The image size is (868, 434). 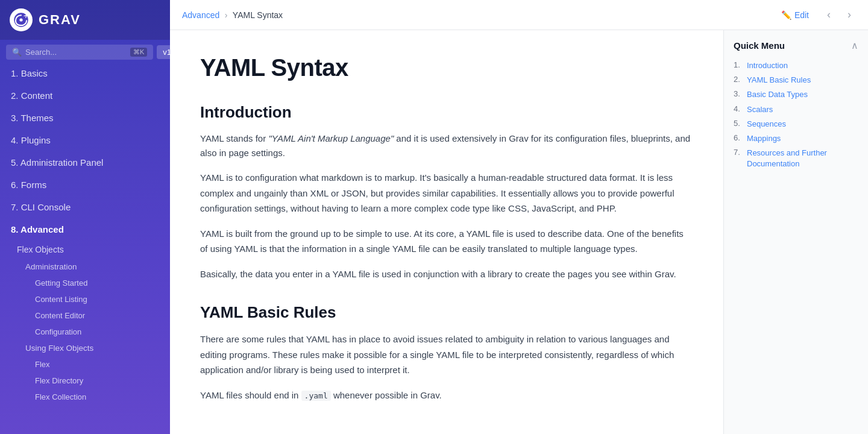 What do you see at coordinates (166, 52) in the screenshot?
I see `version-label: v1.7` at bounding box center [166, 52].